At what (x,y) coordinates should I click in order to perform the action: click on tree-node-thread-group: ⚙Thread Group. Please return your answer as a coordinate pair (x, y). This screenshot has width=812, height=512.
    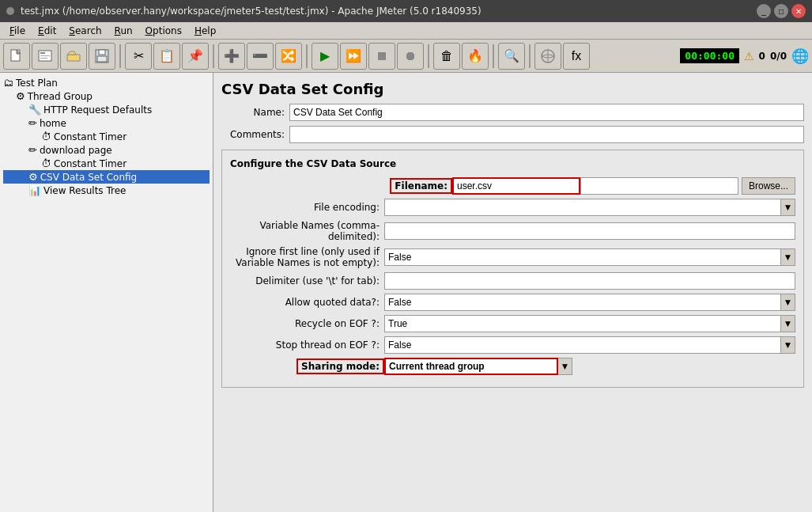
    Looking at the image, I should click on (106, 97).